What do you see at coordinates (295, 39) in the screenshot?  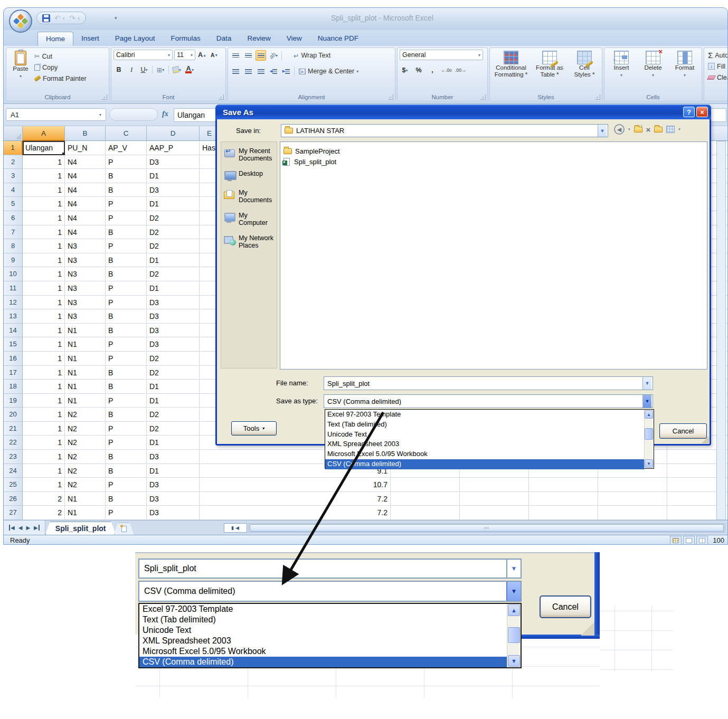 I see `ribbon-tab-view: View` at bounding box center [295, 39].